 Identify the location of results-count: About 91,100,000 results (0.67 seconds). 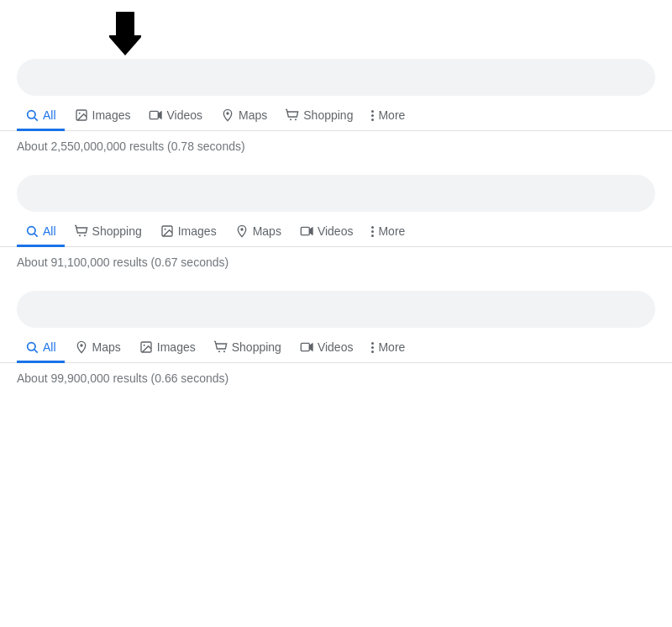
(336, 264).